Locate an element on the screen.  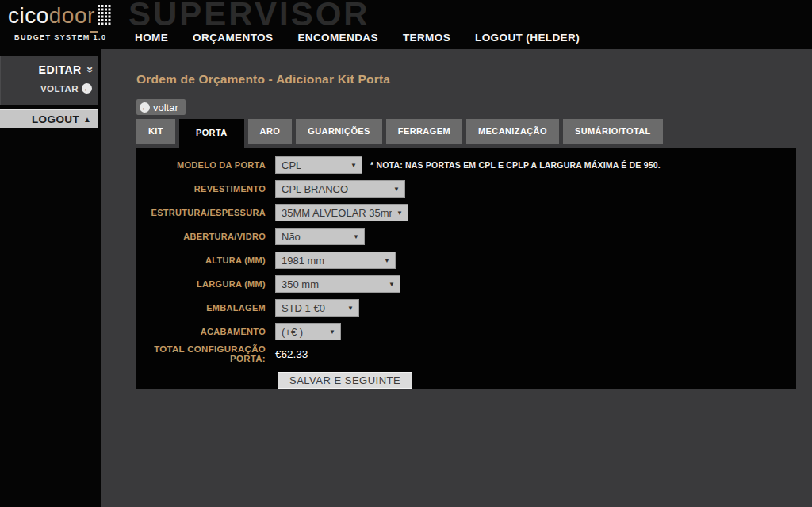
back-button: ← voltar is located at coordinates (161, 107).